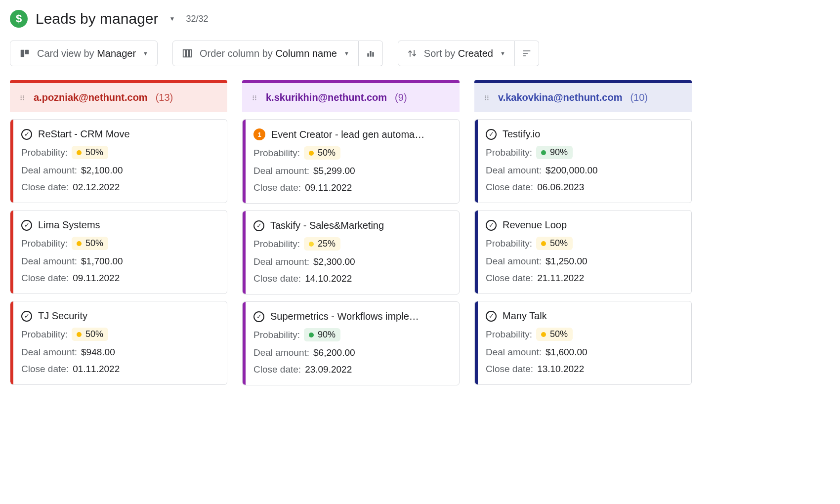 This screenshot has width=840, height=504. I want to click on card-title: ReStart - CRM Move, so click(84, 134).